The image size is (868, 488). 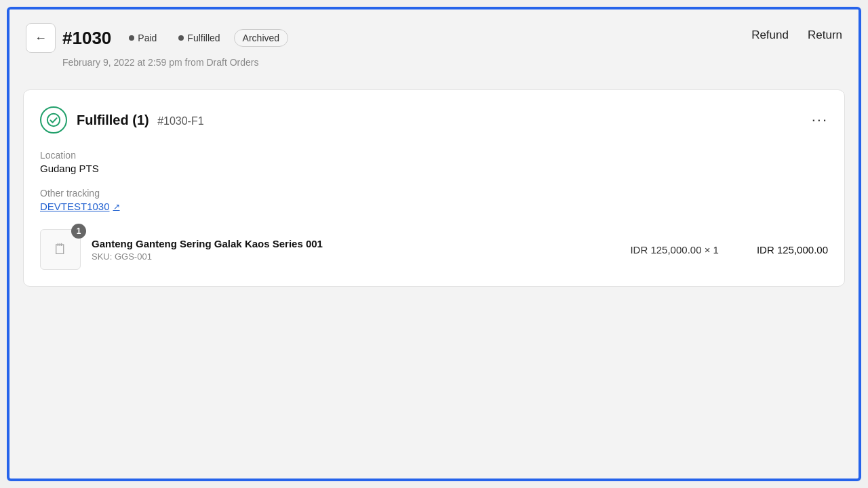 I want to click on fulfilled-header: Fulfilled (1) #1030-F1 ···, so click(x=434, y=120).